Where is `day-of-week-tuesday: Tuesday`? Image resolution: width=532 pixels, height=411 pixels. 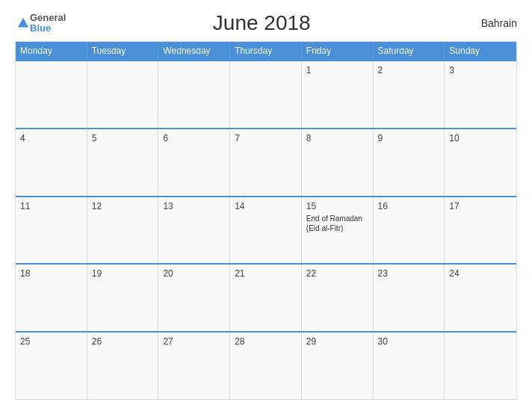 day-of-week-tuesday: Tuesday is located at coordinates (123, 51).